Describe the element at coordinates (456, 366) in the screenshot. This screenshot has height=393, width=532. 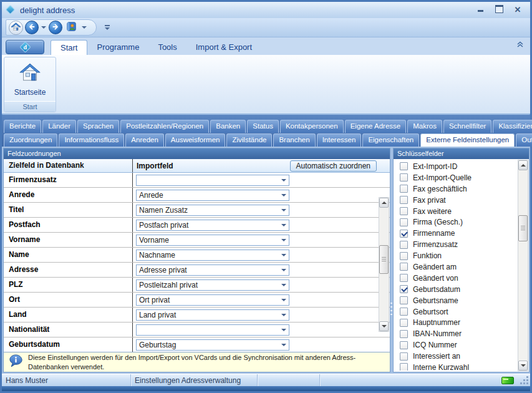
I see `key-field-item-interne-kurzwahl: Interne Kurzwahl` at that location.